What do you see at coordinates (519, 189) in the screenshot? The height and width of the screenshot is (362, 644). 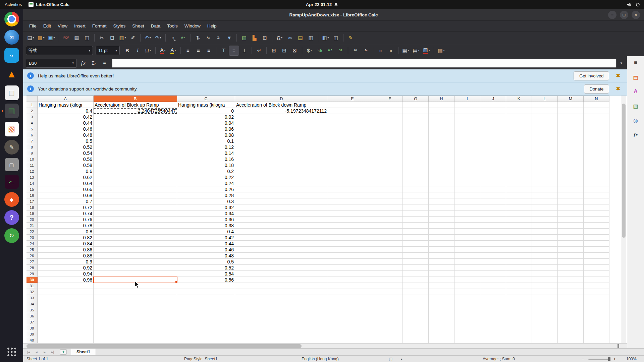 I see `cell-K15` at bounding box center [519, 189].